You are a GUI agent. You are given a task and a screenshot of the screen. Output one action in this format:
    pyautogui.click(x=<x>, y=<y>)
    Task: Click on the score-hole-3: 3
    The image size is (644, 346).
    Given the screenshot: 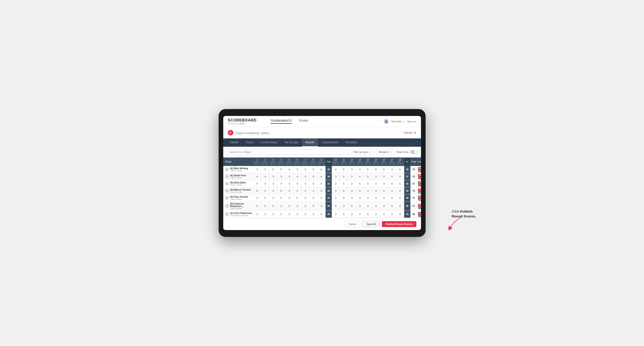 What is the action you would take?
    pyautogui.click(x=273, y=177)
    